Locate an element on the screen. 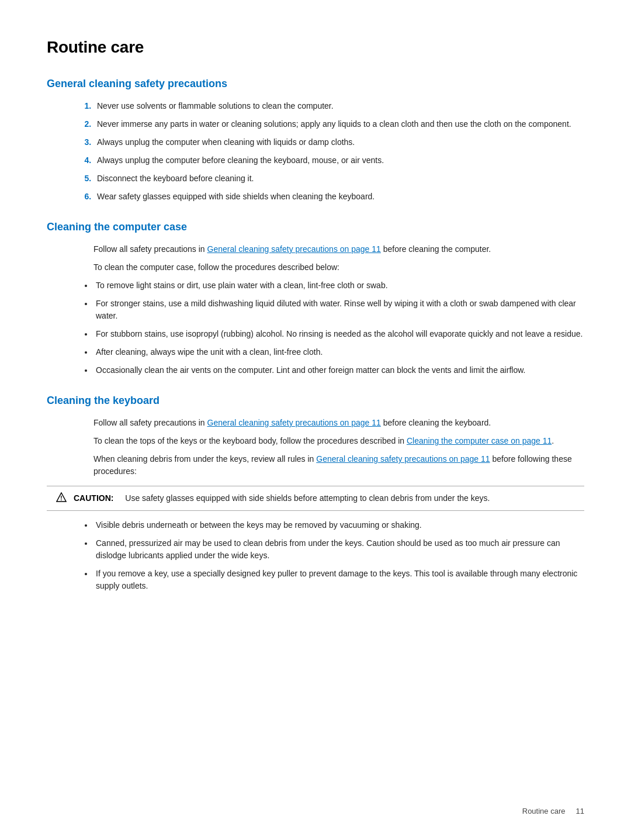 The width and height of the screenshot is (631, 840). list-item: Occasionally clean the air vents on the … is located at coordinates (339, 371).